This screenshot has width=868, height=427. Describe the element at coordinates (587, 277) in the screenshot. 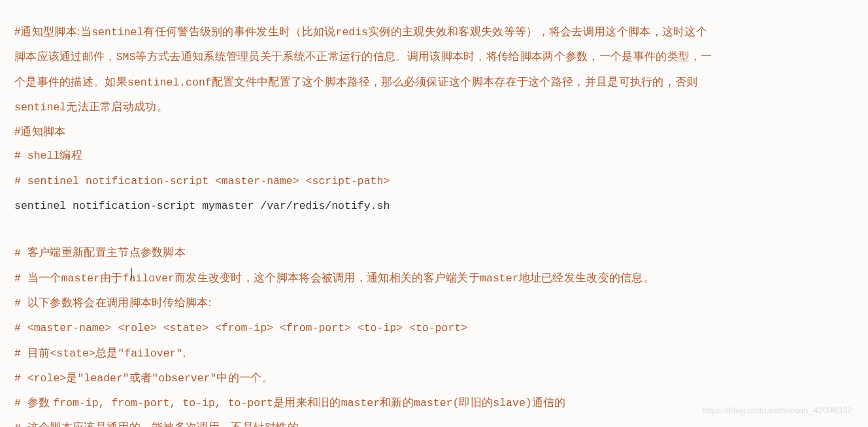

I see `text-segment: 地址已经发生改变的信息。` at that location.